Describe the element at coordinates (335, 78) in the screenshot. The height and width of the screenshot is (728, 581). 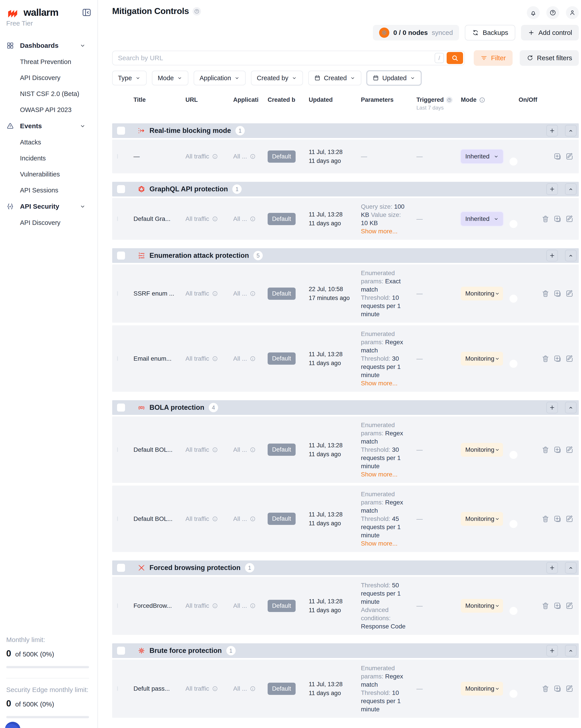
I see `filter-chip-created: Created` at that location.